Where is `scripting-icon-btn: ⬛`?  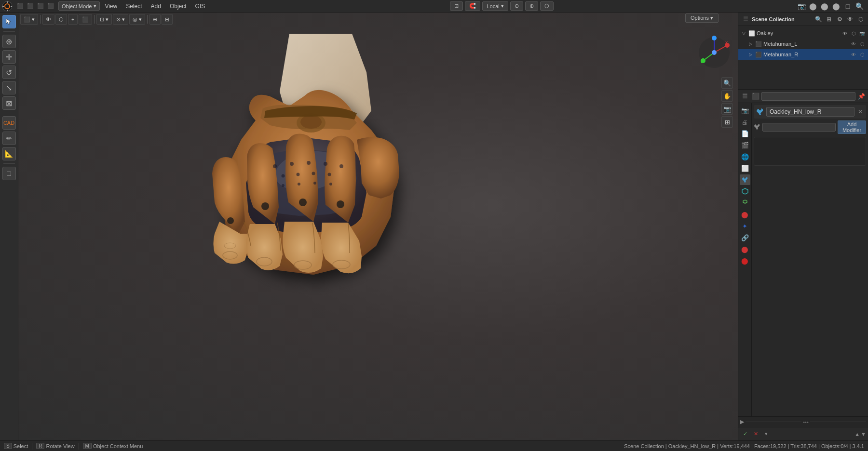 scripting-icon-btn: ⬛ is located at coordinates (51, 6).